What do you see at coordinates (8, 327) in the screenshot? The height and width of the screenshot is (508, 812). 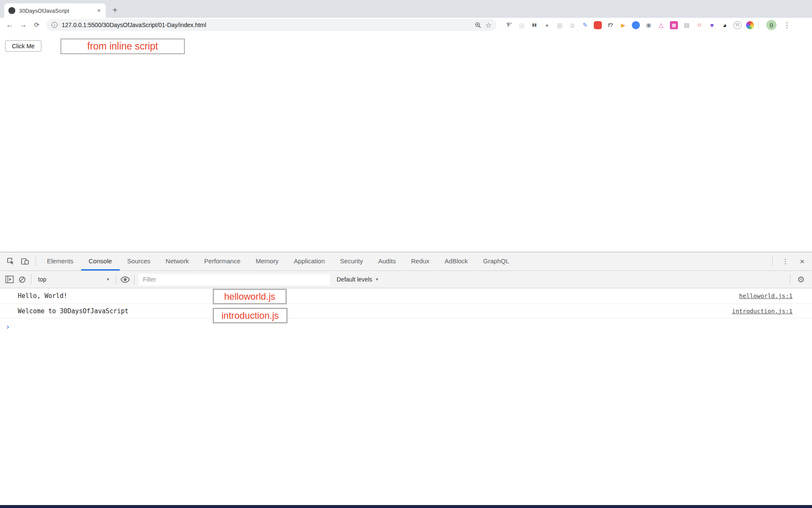 I see `console-prompt-chevron-icon: ›` at bounding box center [8, 327].